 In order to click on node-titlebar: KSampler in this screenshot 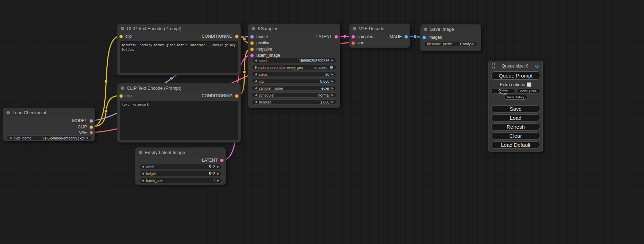, I will do `click(294, 28)`.